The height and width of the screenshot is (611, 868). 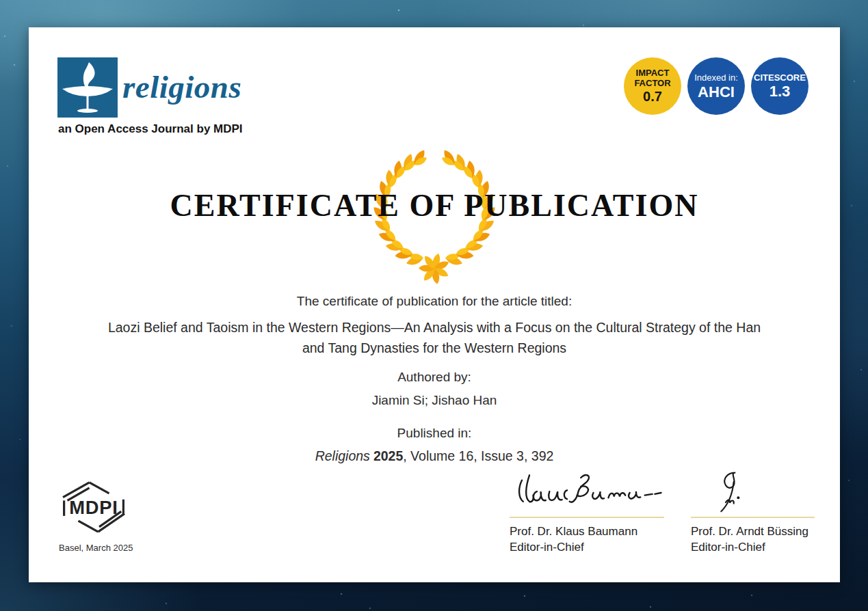 I want to click on citescore-badge: CITESCORE 1.3, so click(x=780, y=86).